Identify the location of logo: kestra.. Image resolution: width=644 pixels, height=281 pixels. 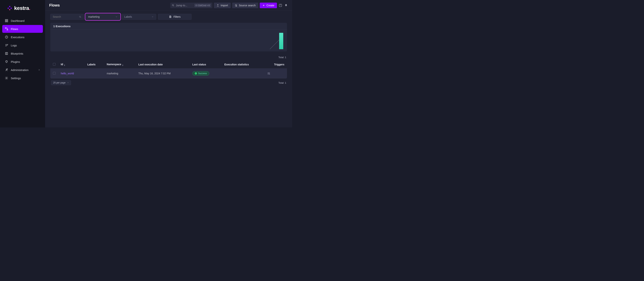
(22, 9).